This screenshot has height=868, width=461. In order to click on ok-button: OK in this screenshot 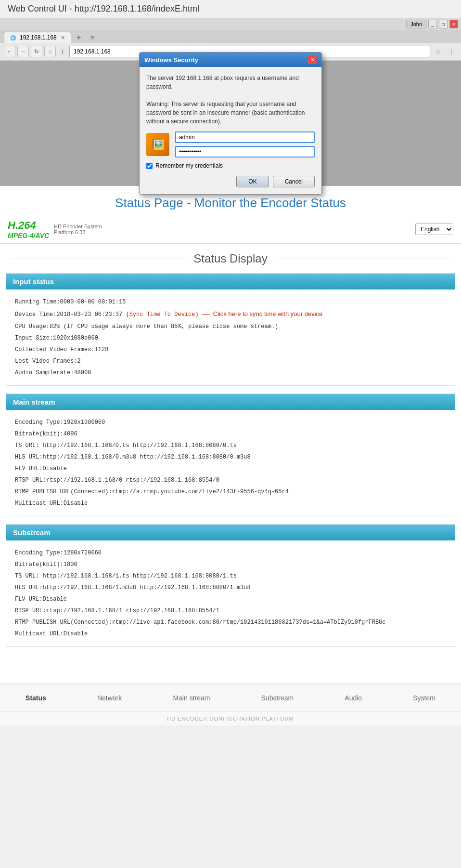, I will do `click(252, 182)`.